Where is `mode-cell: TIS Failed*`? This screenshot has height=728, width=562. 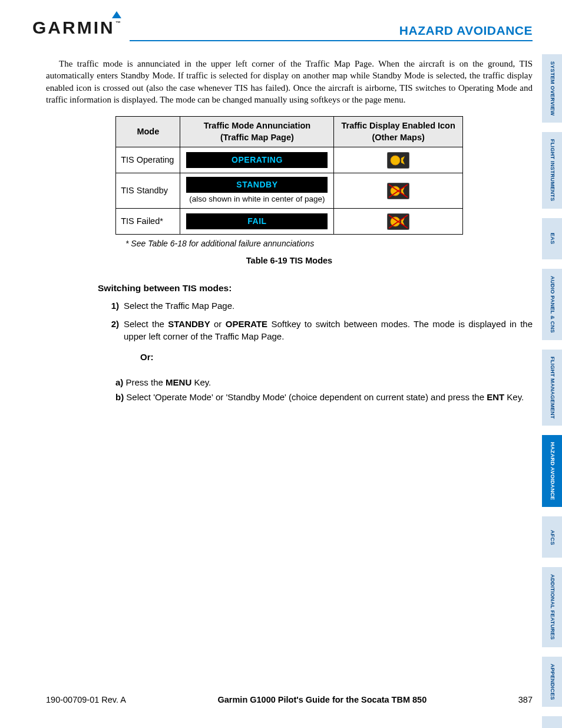
mode-cell: TIS Failed* is located at coordinates (148, 222).